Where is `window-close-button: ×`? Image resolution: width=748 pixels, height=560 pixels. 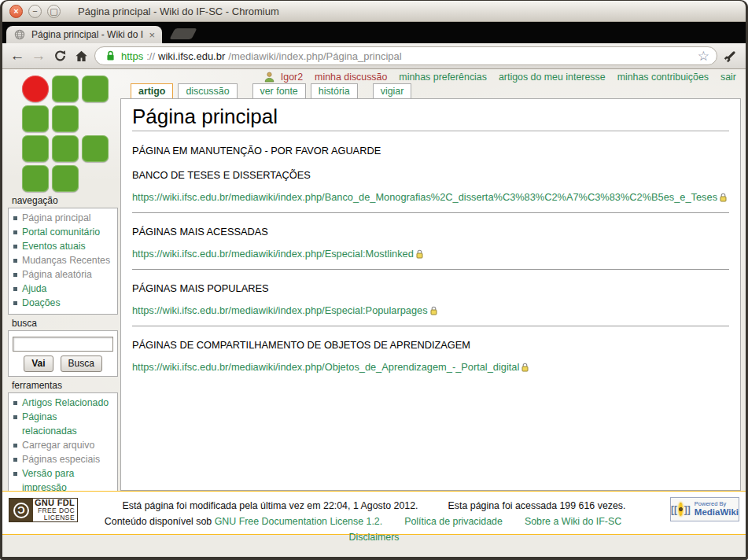 window-close-button: × is located at coordinates (16, 11).